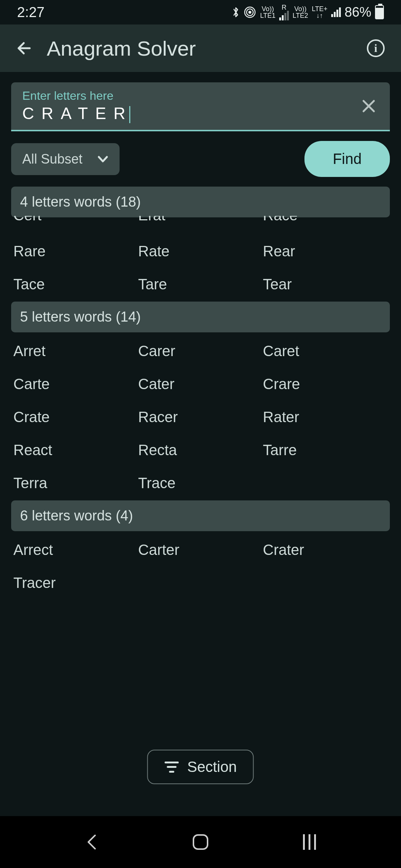 This screenshot has width=401, height=868. I want to click on battery-icon, so click(379, 12).